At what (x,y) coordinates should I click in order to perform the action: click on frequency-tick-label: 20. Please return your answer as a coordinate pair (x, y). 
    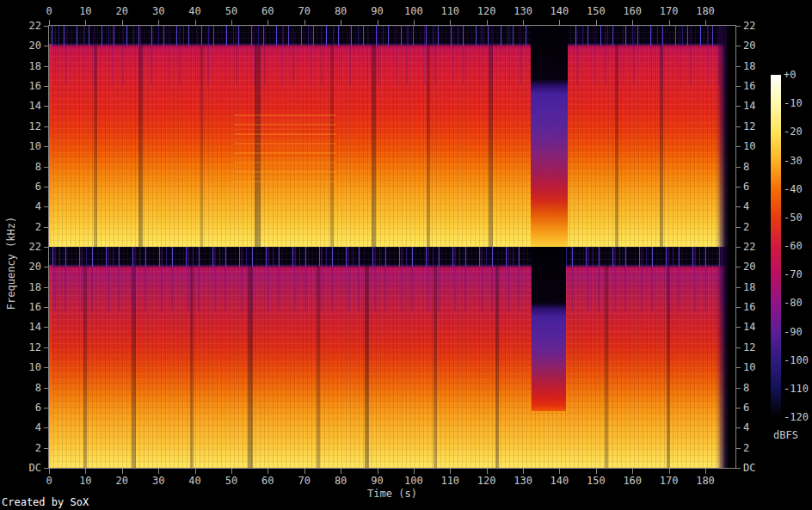
    Looking at the image, I should click on (749, 46).